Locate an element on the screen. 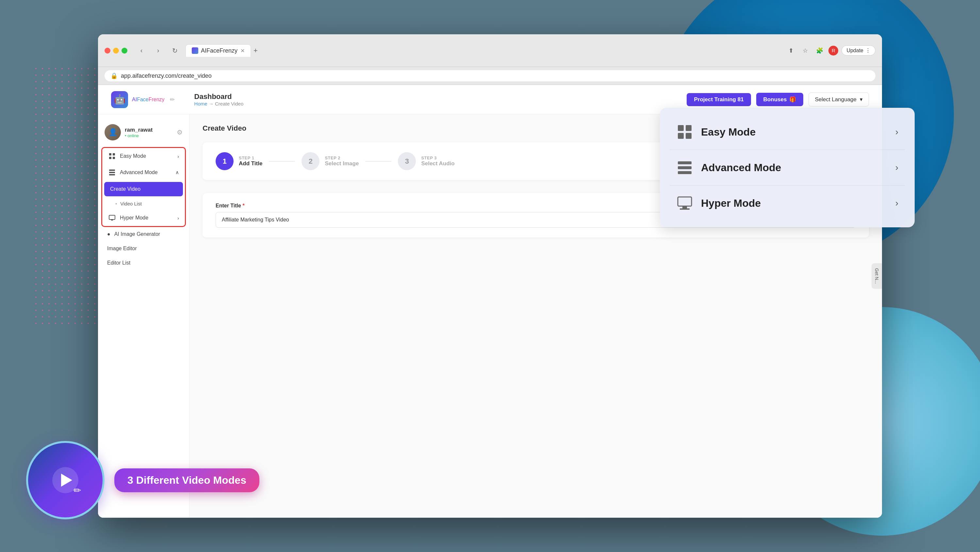  update-button: Update ⋮ is located at coordinates (858, 50).